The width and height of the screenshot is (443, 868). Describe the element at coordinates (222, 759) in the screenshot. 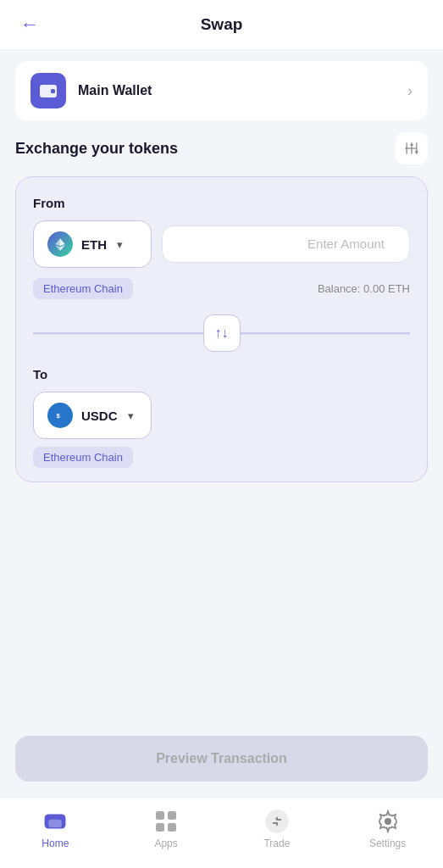

I see `preview-btn-wrapper: Preview Transaction` at that location.